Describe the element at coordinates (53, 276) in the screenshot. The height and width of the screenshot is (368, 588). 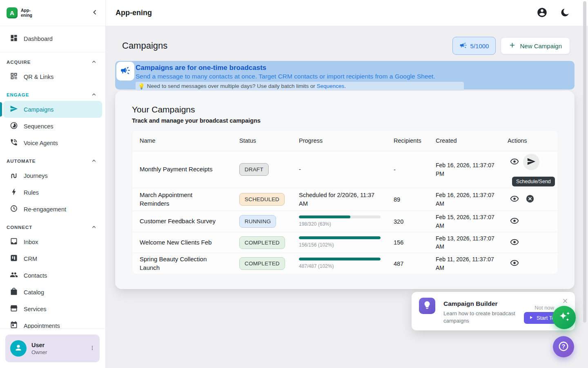
I see `sidebar-item-contacts: Contacts` at that location.